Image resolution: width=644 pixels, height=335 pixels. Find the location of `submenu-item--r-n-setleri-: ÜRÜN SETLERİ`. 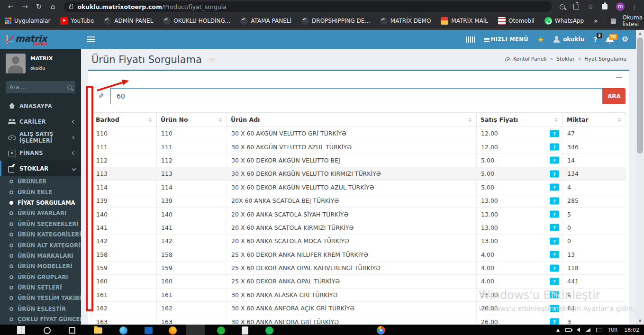

submenu-item--r-n-setleri-: ÜRÜN SETLERİ is located at coordinates (41, 288).